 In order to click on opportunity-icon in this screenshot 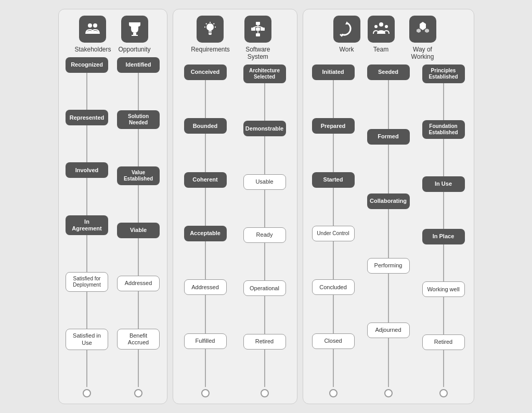, I will do `click(135, 29)`.